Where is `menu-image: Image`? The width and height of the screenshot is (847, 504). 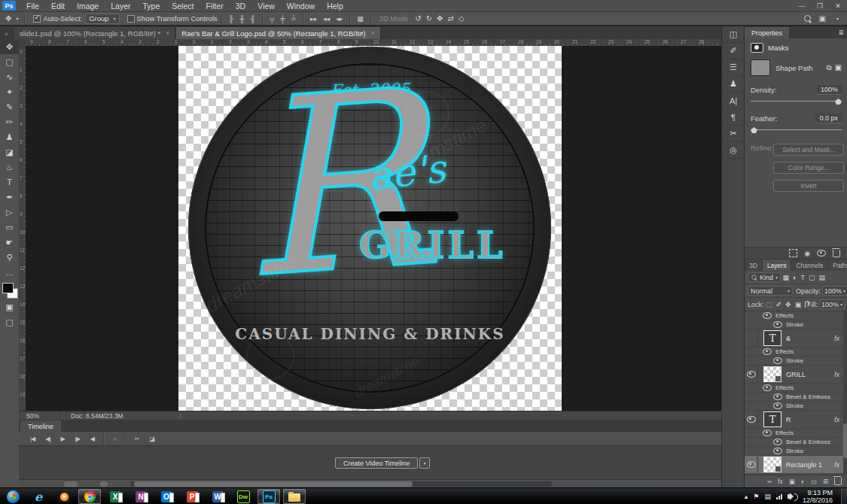 menu-image: Image is located at coordinates (87, 6).